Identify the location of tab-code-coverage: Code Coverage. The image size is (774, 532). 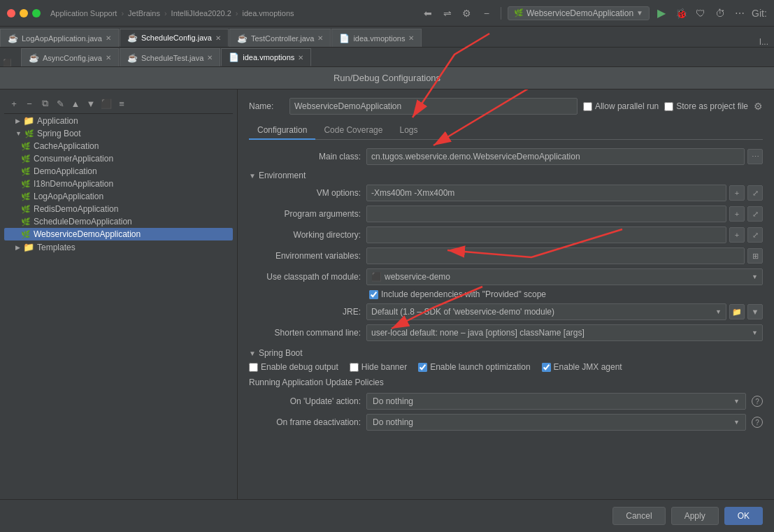
(353, 131).